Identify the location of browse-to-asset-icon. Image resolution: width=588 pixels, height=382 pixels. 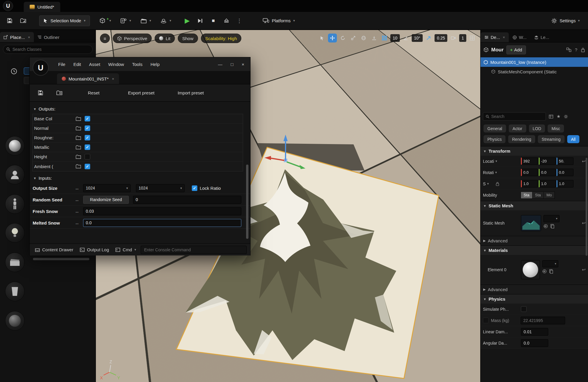
(552, 226).